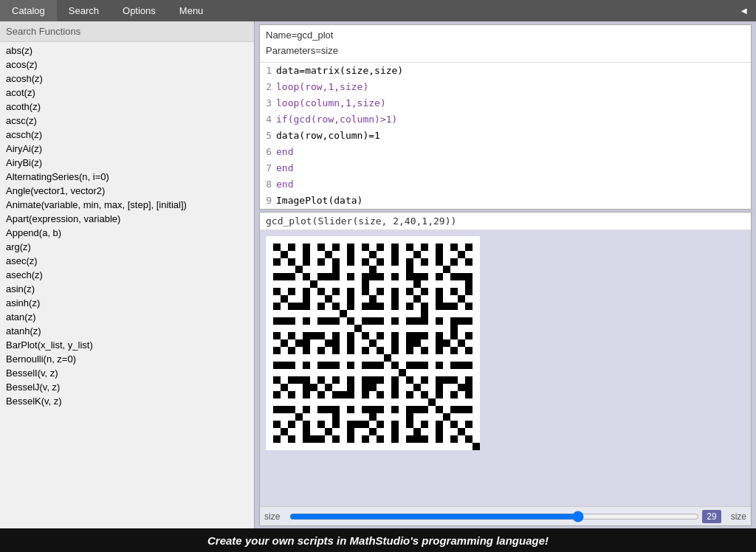  I want to click on function-item: Animate(variable, min, max, [step], [ini…, so click(127, 205).